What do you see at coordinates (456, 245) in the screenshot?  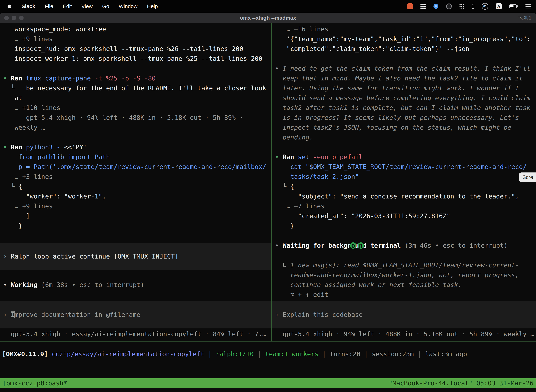 I see `text-segment: (3m 46s • esc to interrupt)` at bounding box center [456, 245].